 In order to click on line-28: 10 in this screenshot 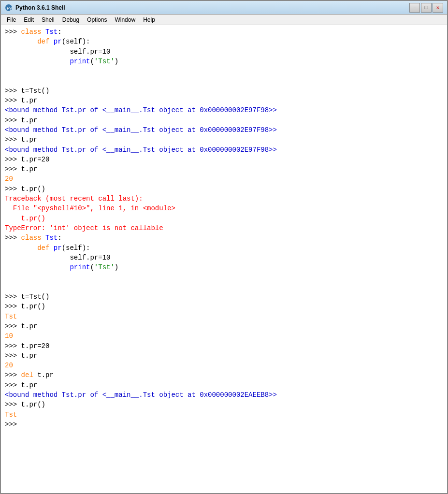, I will do `click(224, 336)`.